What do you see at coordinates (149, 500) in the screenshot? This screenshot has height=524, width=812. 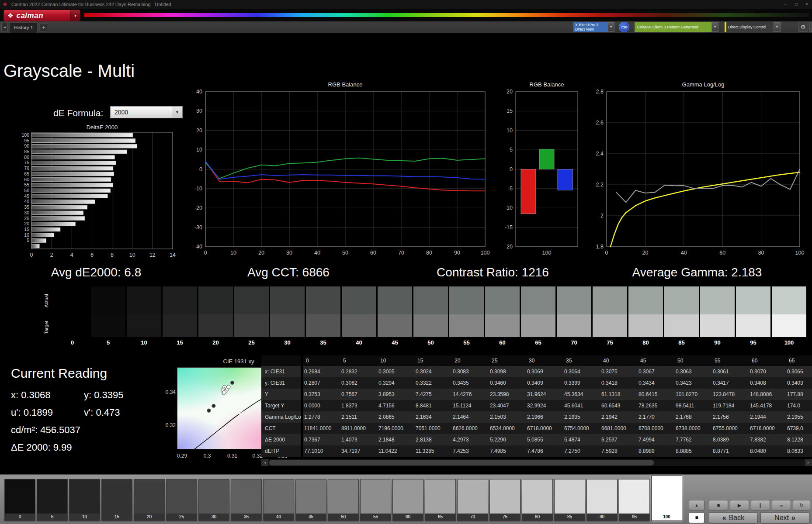 I see `level-patch-button: 20` at bounding box center [149, 500].